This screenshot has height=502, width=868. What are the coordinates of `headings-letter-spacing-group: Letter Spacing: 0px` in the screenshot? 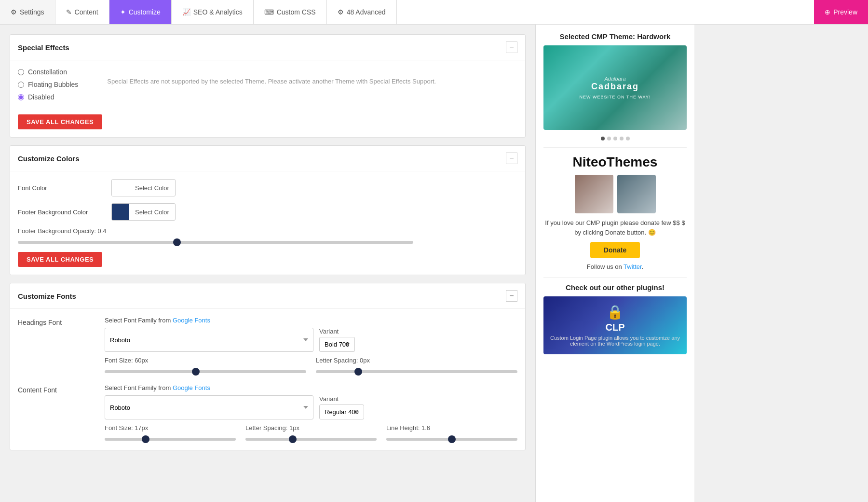 It's located at (417, 366).